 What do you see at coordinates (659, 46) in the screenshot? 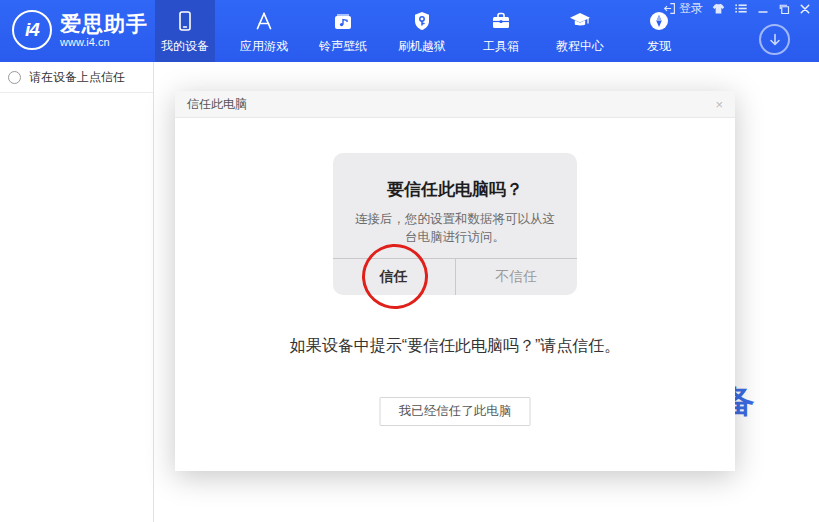
I see `nav-label: 发现` at bounding box center [659, 46].